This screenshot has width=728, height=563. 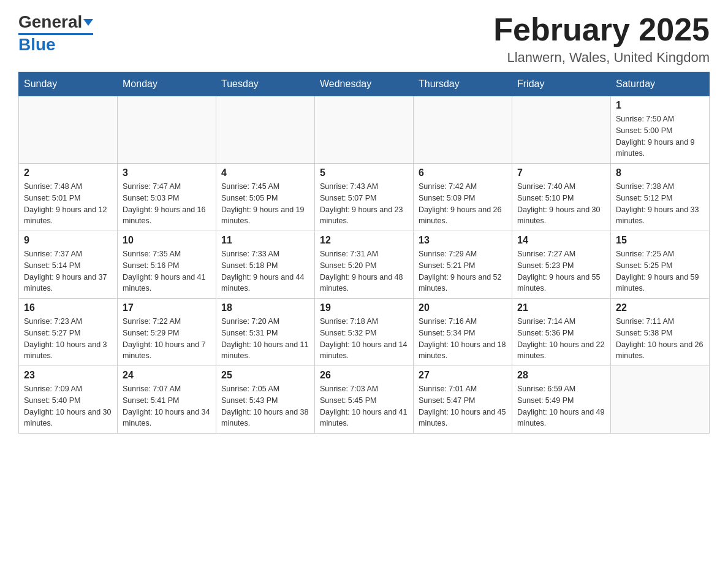 I want to click on calendar-cell: 16Sunrise: 7:23 AM Sunset: 5:27 PM Dayli…, so click(x=69, y=332).